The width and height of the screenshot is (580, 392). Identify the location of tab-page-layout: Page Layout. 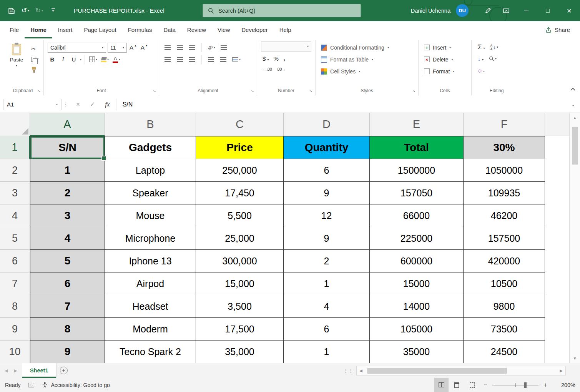
(100, 30).